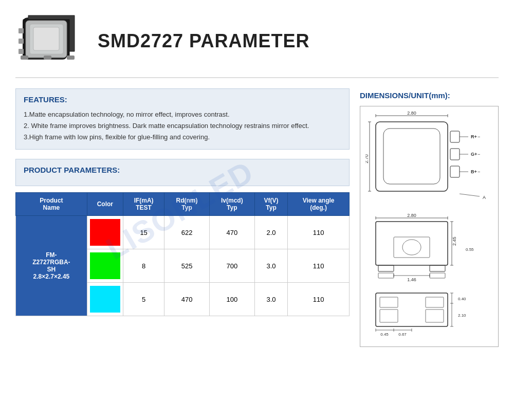 Image resolution: width=514 pixels, height=420 pixels. What do you see at coordinates (182, 126) in the screenshot?
I see `feature-item-2: 2. White frame improves brightness. Dark…` at bounding box center [182, 126].